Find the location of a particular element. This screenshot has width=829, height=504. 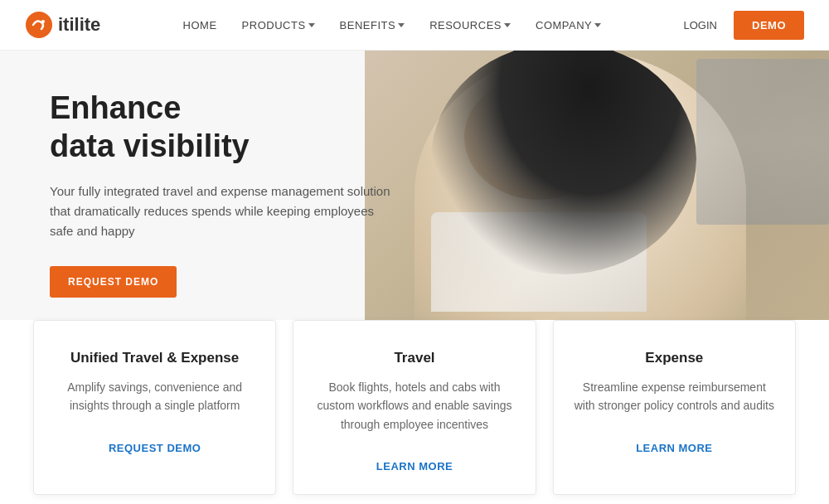

nav-item-home: HOME is located at coordinates (201, 25).